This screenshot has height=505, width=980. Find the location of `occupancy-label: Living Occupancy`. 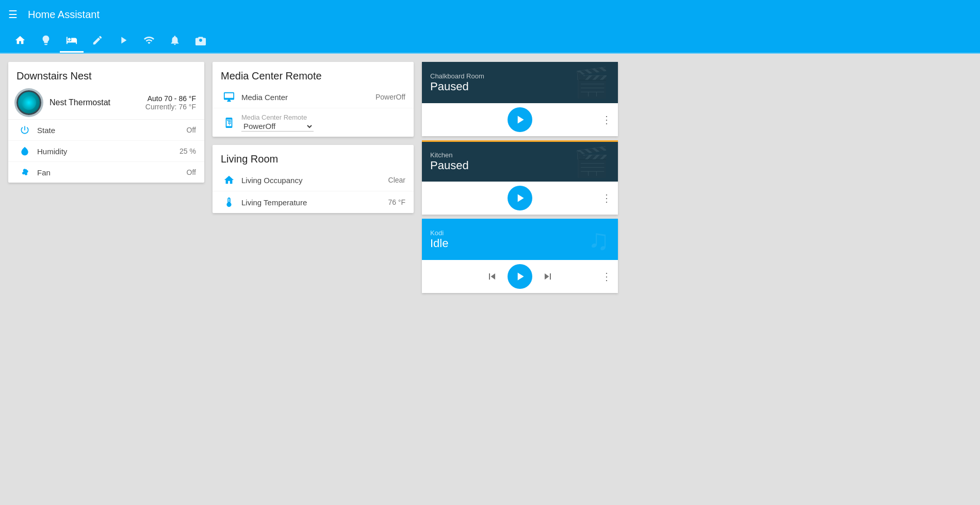

occupancy-label: Living Occupancy is located at coordinates (315, 181).